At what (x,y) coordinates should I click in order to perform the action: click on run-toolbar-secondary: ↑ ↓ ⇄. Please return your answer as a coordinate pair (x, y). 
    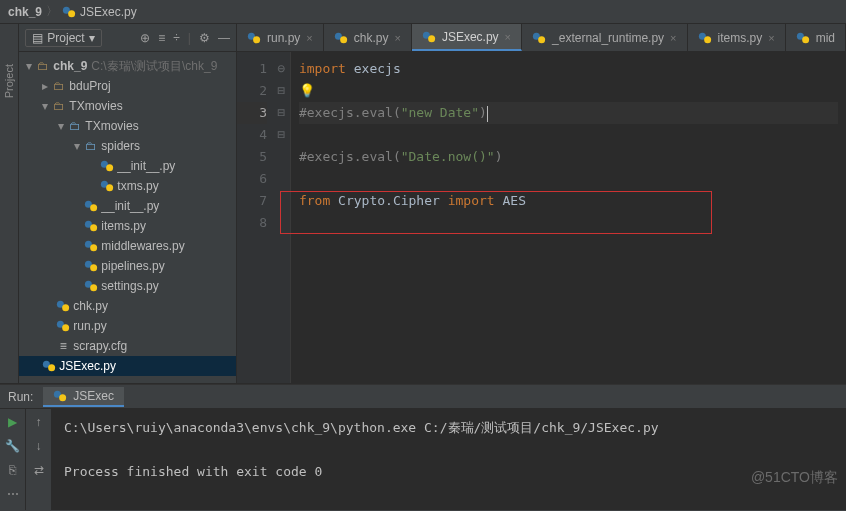
    Looking at the image, I should click on (39, 460).